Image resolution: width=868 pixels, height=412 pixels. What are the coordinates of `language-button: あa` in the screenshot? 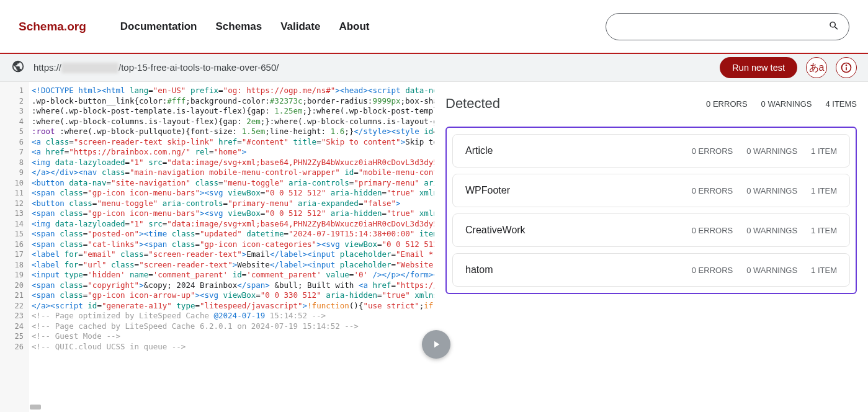 It's located at (817, 68).